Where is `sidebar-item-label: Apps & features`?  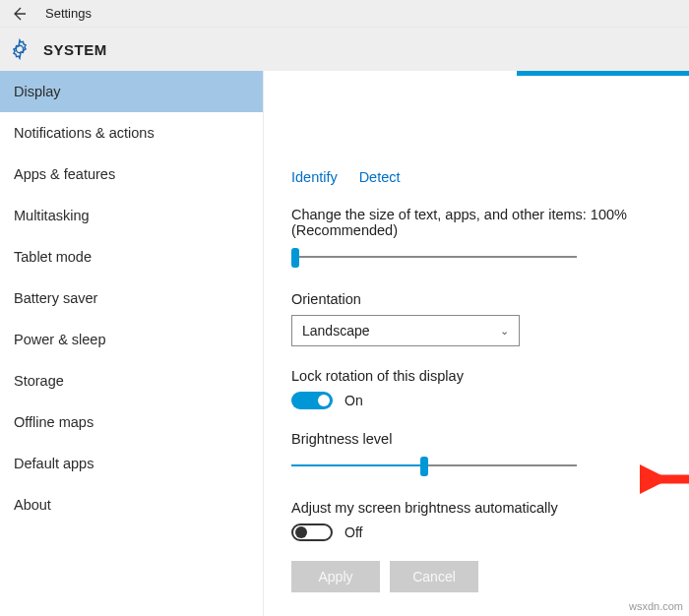
sidebar-item-label: Apps & features is located at coordinates (65, 174).